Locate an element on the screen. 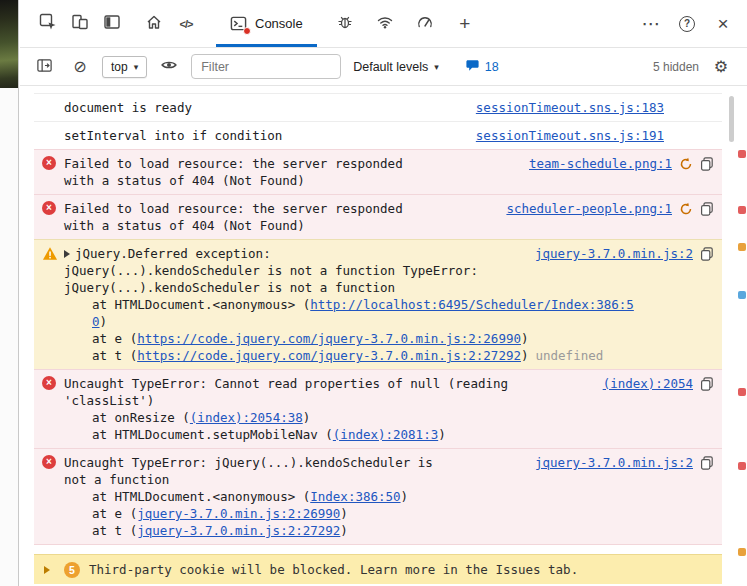 The width and height of the screenshot is (747, 586). stack-source-link: jquery-3.7.0.min.js:2:26990 is located at coordinates (238, 514).